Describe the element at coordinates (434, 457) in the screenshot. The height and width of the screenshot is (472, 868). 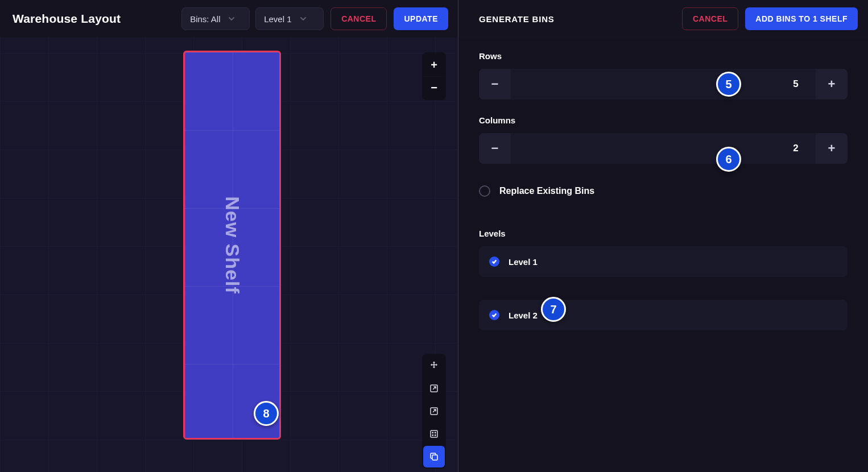
I see `duplicate-tool-button` at that location.